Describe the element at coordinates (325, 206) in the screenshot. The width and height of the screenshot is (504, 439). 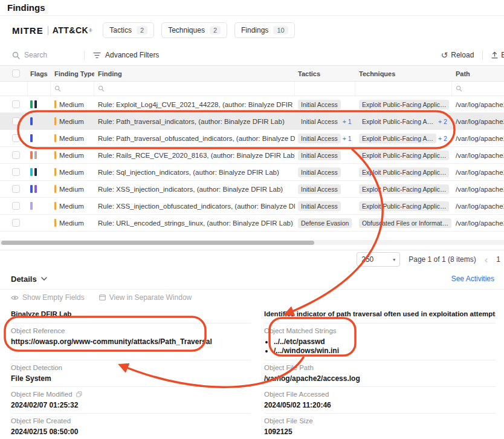
I see `tactics-cell: Initial Access` at that location.